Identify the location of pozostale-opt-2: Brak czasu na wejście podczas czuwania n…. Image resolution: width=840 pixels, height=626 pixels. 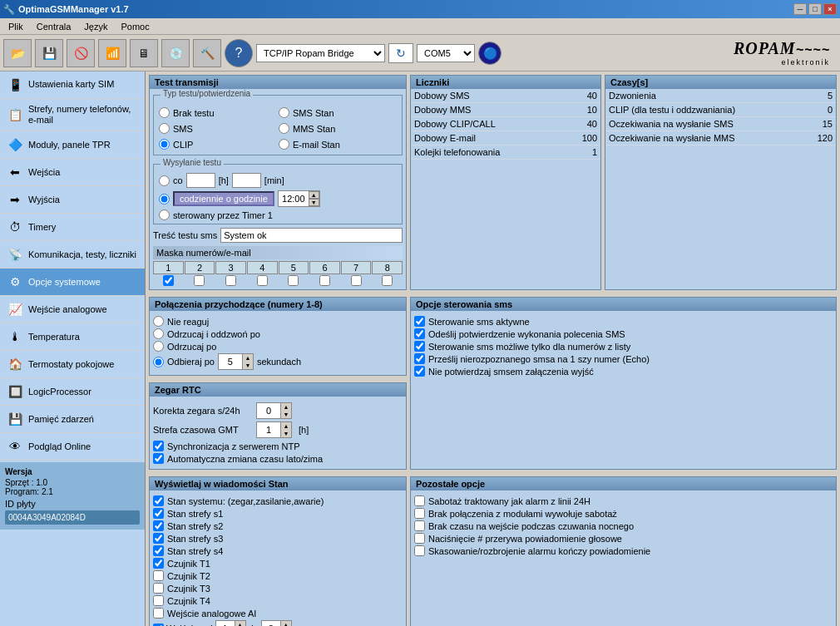
(624, 525).